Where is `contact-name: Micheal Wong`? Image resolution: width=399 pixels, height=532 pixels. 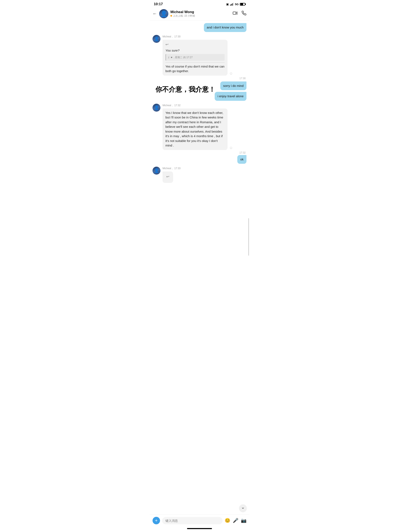
contact-name: Micheal Wong is located at coordinates (202, 12).